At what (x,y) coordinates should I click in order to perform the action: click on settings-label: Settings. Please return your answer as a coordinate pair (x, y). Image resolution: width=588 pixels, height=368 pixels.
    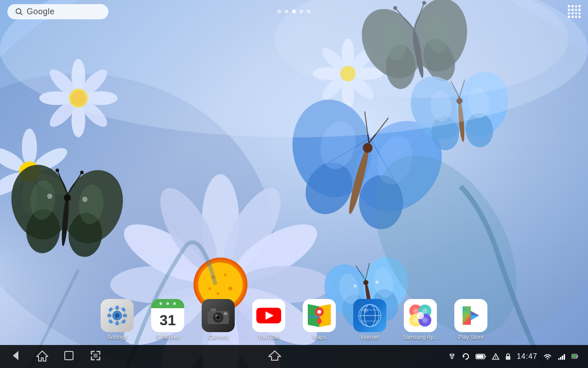
    Looking at the image, I should click on (117, 337).